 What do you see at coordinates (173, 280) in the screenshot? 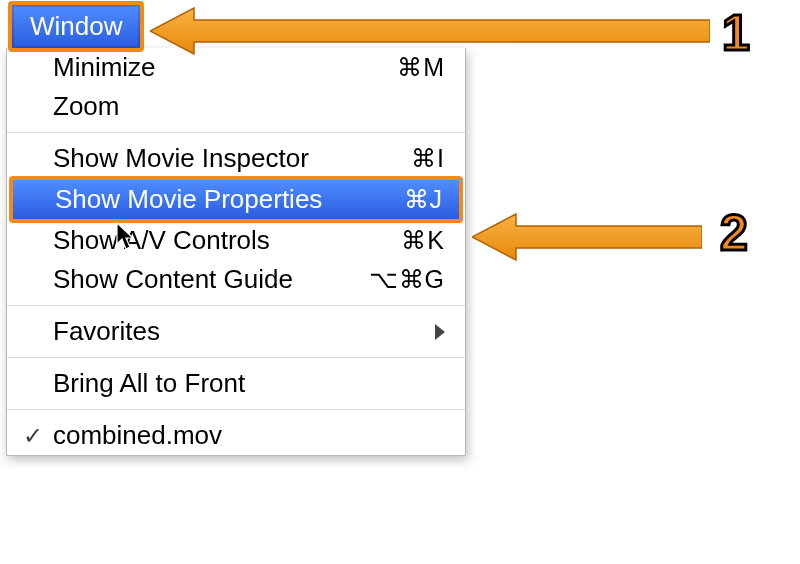
I see `menu-label: Show Content Guide` at bounding box center [173, 280].